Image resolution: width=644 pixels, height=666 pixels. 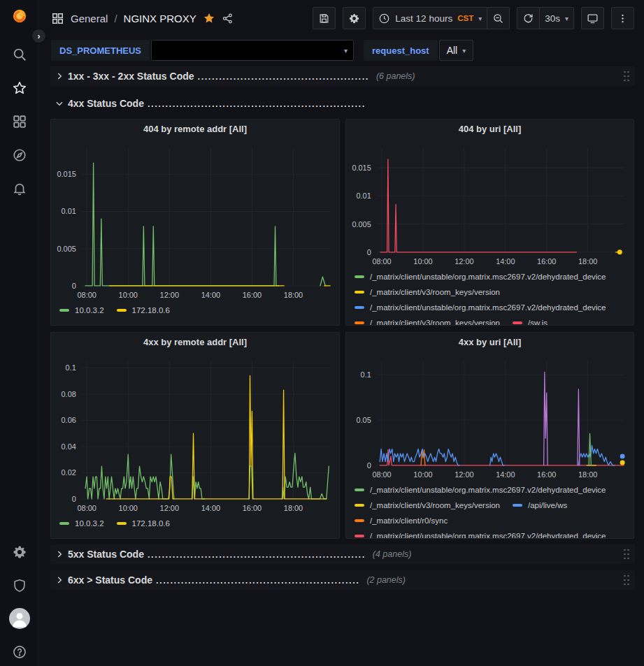 I want to click on share-icon, so click(x=228, y=18).